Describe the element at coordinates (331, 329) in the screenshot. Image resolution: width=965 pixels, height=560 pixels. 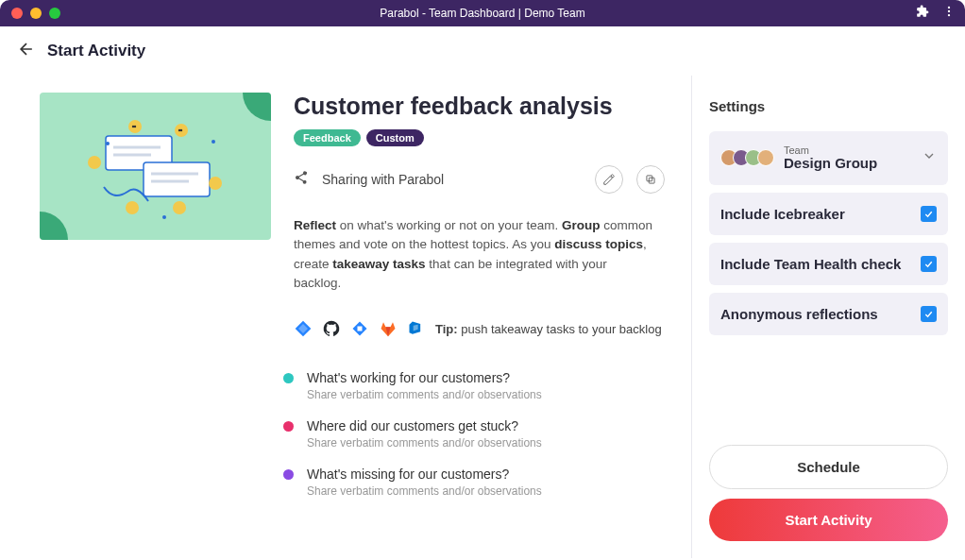
I see `github-icon` at that location.